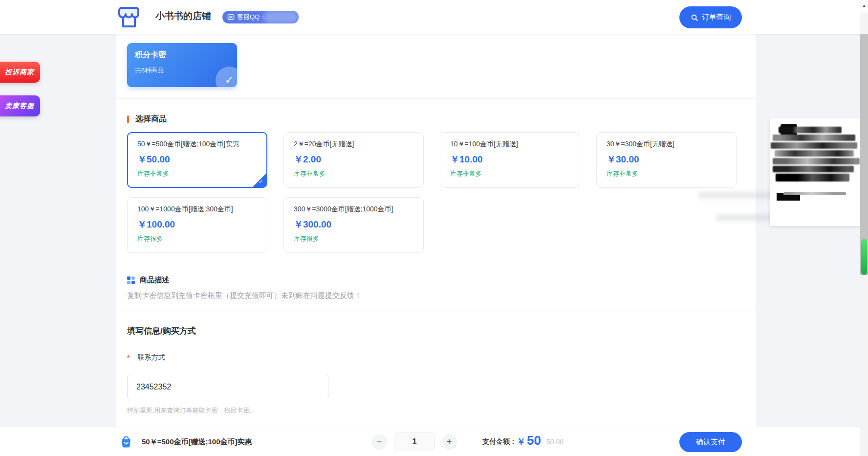 This screenshot has height=456, width=868. I want to click on product-name: 100￥=1000金币[赠送;300金币], so click(197, 209).